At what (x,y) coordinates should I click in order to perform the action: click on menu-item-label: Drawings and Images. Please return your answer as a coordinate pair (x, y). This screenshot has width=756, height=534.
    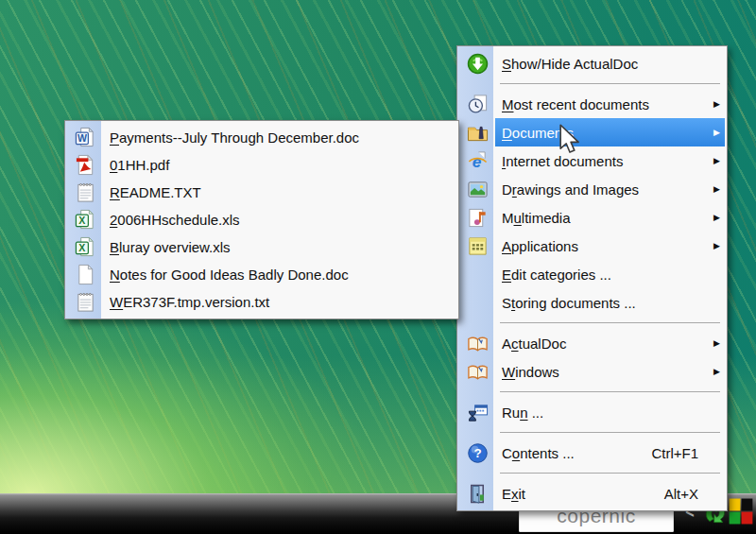
    Looking at the image, I should click on (571, 189).